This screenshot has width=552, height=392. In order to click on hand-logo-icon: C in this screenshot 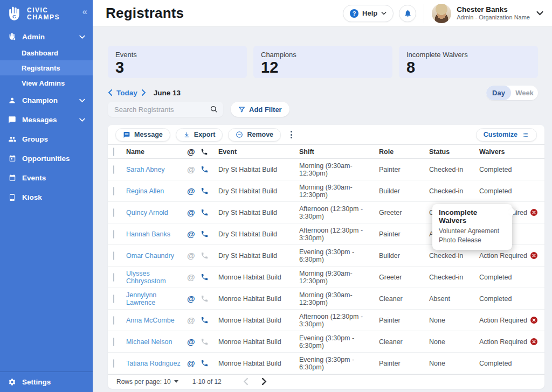, I will do `click(15, 14)`.